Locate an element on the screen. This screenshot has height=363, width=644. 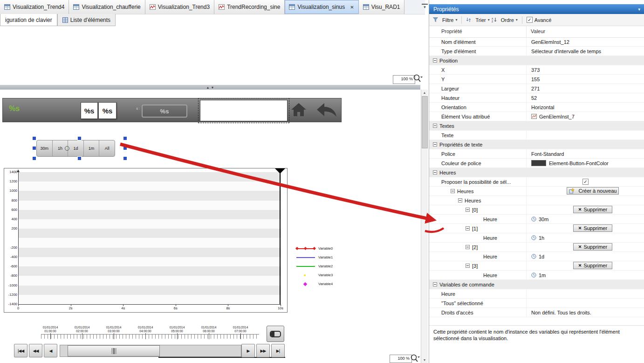
toolbar-button-1: %s is located at coordinates (89, 111).